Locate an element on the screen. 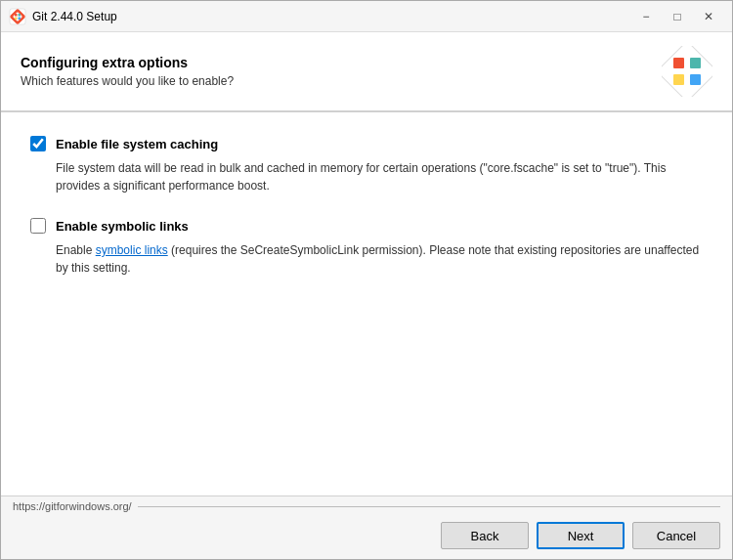 The image size is (733, 560). option-filesystem-caching: Enable file system caching File system d… is located at coordinates (366, 165).